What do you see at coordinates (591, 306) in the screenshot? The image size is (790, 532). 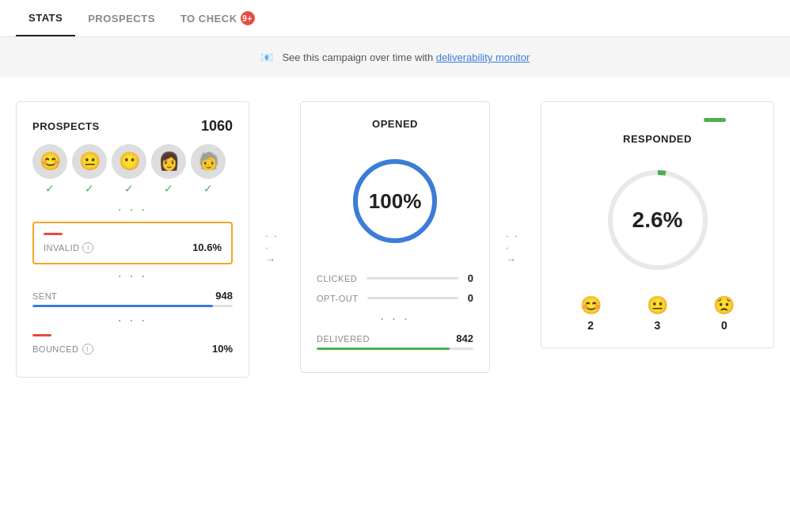 I see `positive-icon: 😊` at bounding box center [591, 306].